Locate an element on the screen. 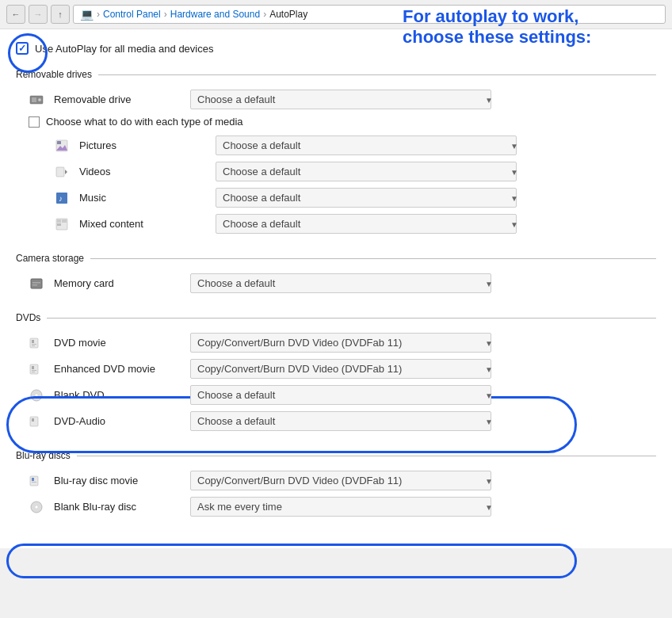  dvd-audio-dropdown: Choose a default is located at coordinates (341, 422).